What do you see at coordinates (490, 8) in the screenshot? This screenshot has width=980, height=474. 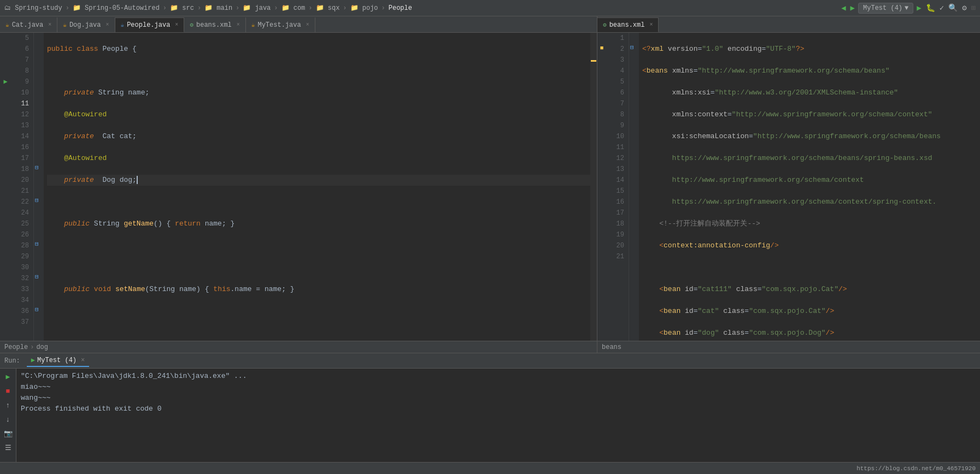 I see `title-bar: 🗂 Spring-study › 📁 Spring-05-Autowired ›…` at bounding box center [490, 8].